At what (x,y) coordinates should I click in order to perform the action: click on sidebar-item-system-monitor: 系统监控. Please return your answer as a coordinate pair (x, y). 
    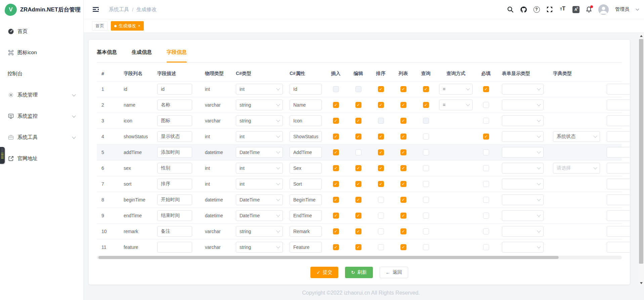
    Looking at the image, I should click on (42, 116).